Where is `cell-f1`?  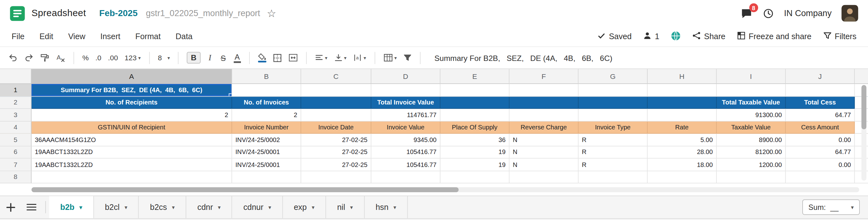
cell-f1 is located at coordinates (544, 90).